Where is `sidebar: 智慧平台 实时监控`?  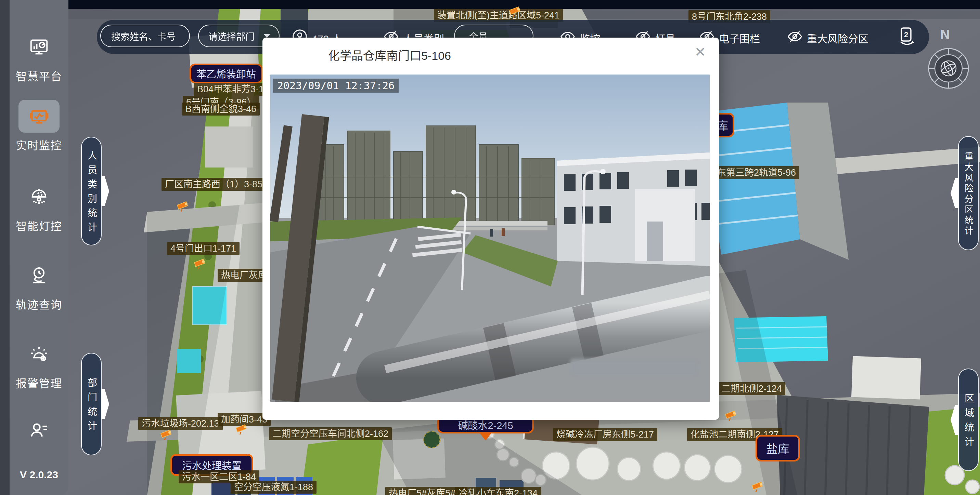
sidebar: 智慧平台 实时监控 is located at coordinates (34, 248).